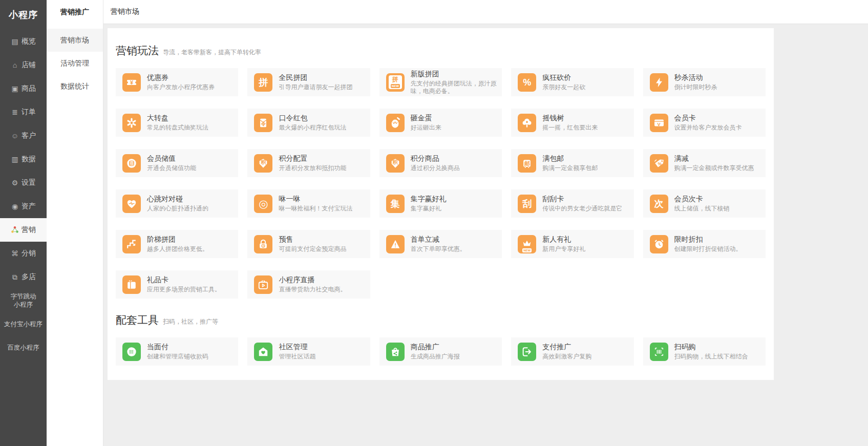  Describe the element at coordinates (24, 324) in the screenshot. I see `sidebar-item-alipay-mini: 支付宝小程序` at that location.